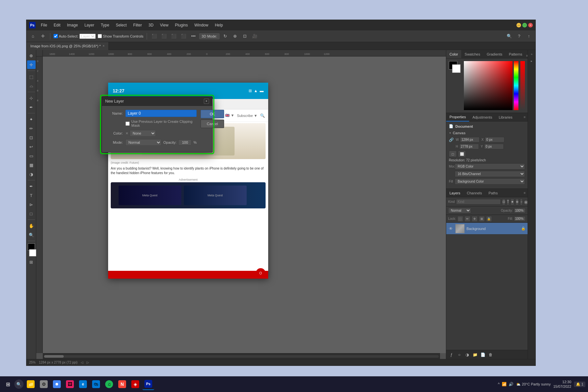 The image size is (588, 392). I want to click on filter-btn-1: ⊡, so click(504, 202).